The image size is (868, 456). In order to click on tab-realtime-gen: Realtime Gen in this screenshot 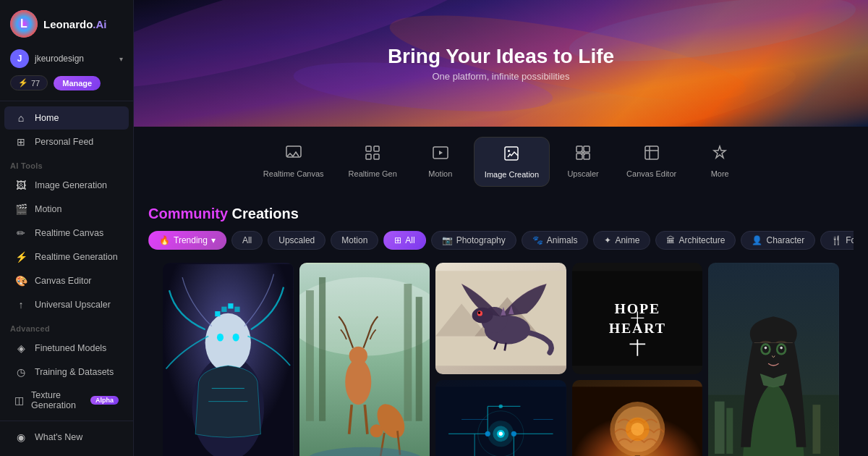, I will do `click(373, 162)`.